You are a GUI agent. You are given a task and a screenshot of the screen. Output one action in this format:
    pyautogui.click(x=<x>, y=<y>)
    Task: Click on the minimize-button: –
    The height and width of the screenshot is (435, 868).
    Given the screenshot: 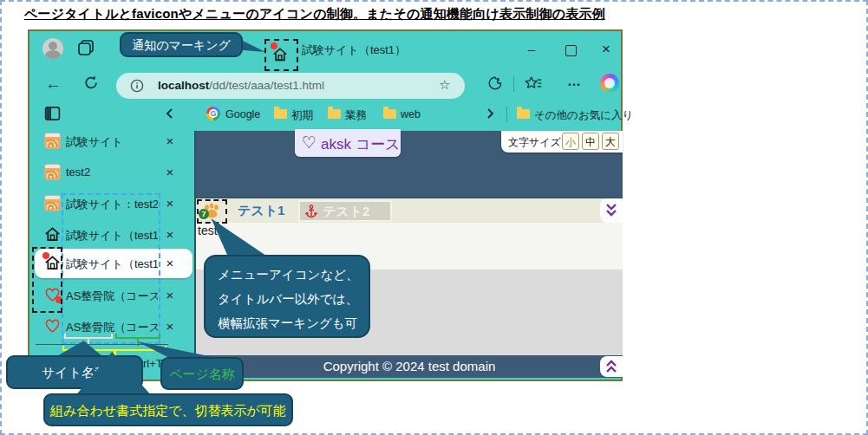 What is the action you would take?
    pyautogui.click(x=532, y=49)
    